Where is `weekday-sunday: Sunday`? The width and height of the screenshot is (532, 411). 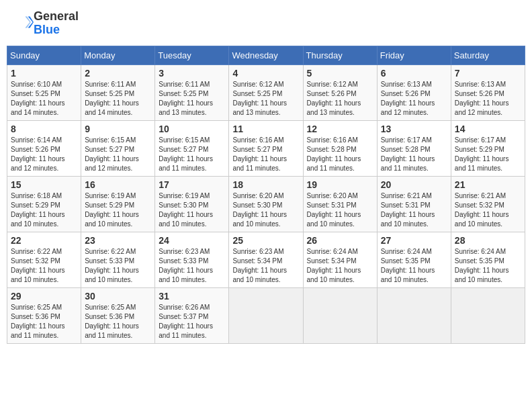 weekday-sunday: Sunday is located at coordinates (44, 55).